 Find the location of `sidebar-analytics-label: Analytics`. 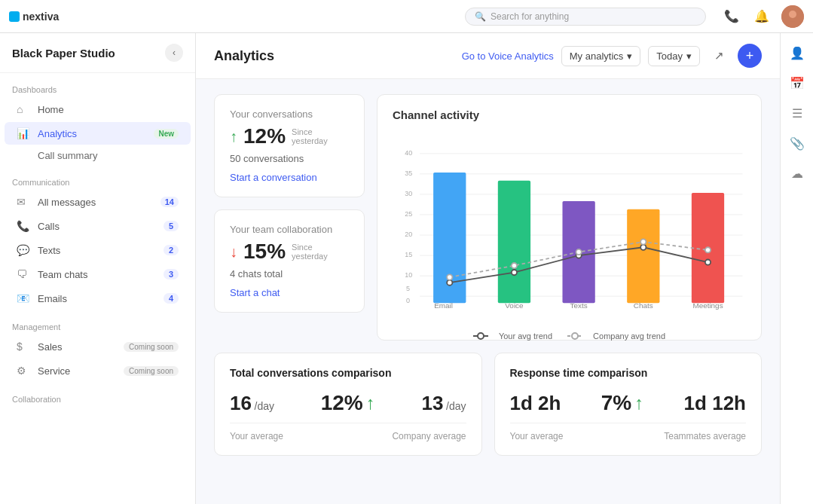

sidebar-analytics-label: Analytics is located at coordinates (90, 134).